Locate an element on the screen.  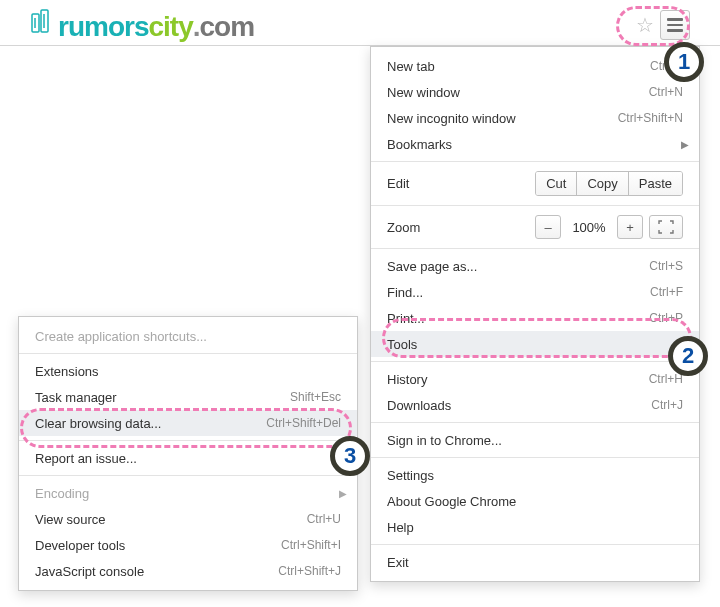
copy-button: Copy is located at coordinates (602, 184).